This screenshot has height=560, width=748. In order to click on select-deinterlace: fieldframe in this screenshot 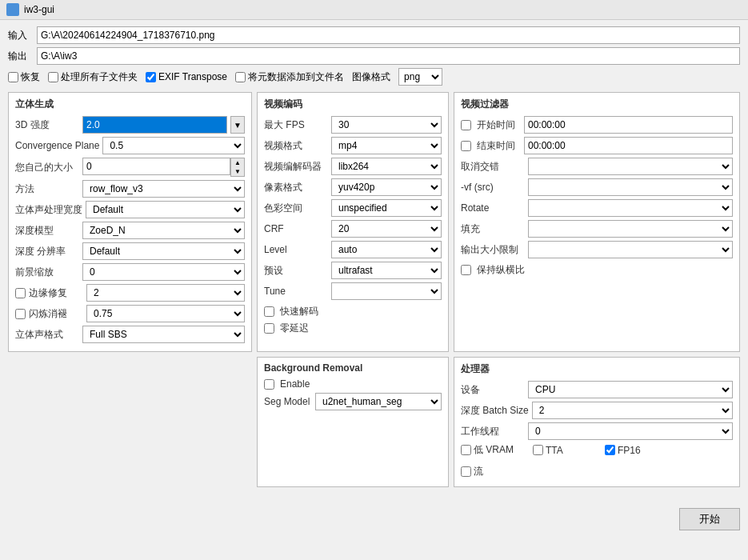, I will do `click(630, 166)`.